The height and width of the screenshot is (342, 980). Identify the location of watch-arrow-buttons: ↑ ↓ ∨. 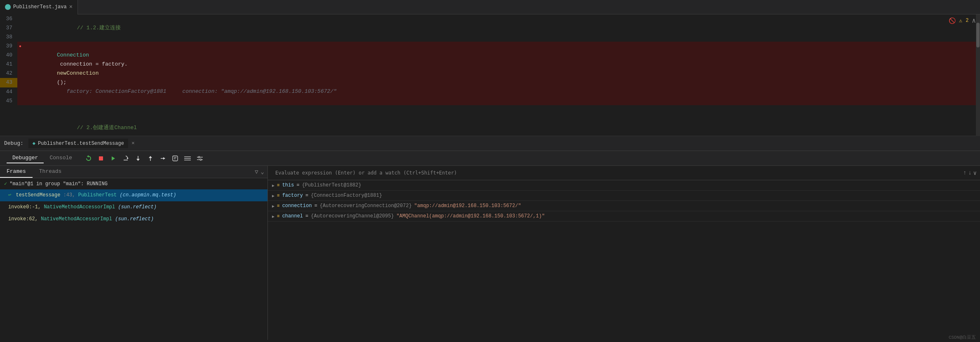
(970, 173).